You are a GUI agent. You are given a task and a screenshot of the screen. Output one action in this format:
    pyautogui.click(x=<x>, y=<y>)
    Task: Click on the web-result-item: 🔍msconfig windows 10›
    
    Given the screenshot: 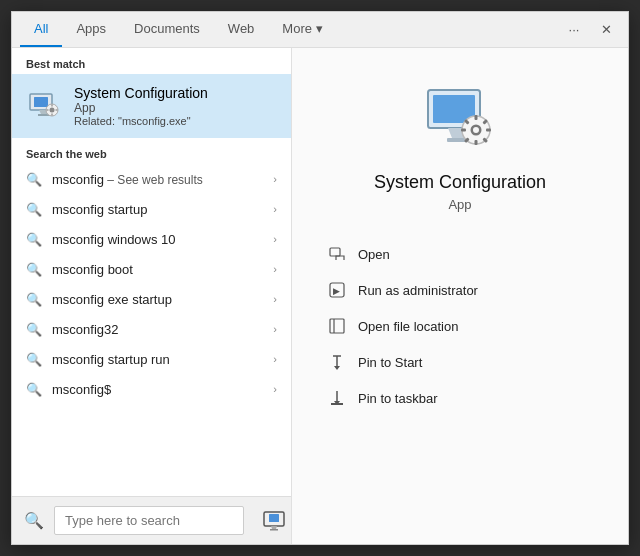 What is the action you would take?
    pyautogui.click(x=152, y=239)
    